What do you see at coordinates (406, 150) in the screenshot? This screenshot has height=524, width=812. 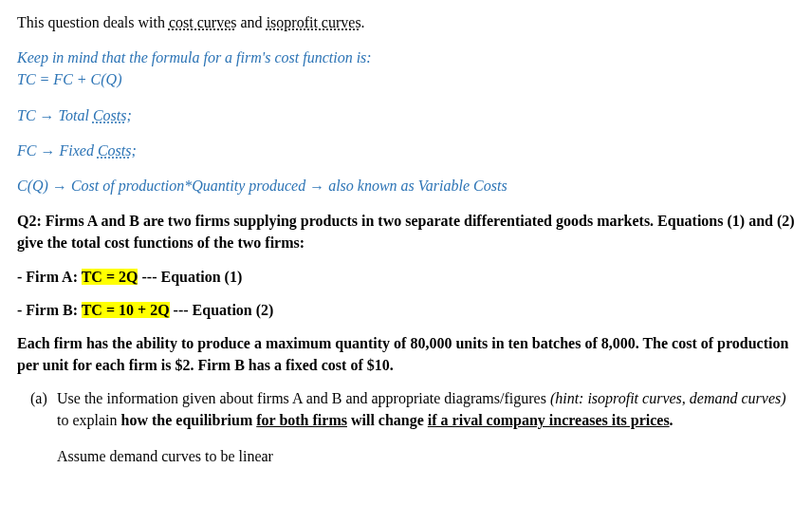 I see `def-fc: FC → Fixed Costs;` at bounding box center [406, 150].